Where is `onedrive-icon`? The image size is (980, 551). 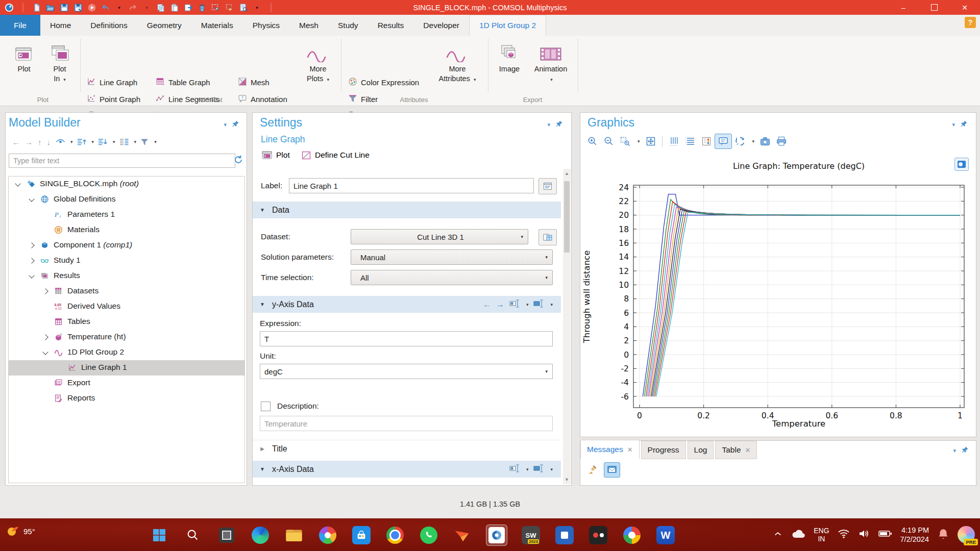
onedrive-icon is located at coordinates (798, 535).